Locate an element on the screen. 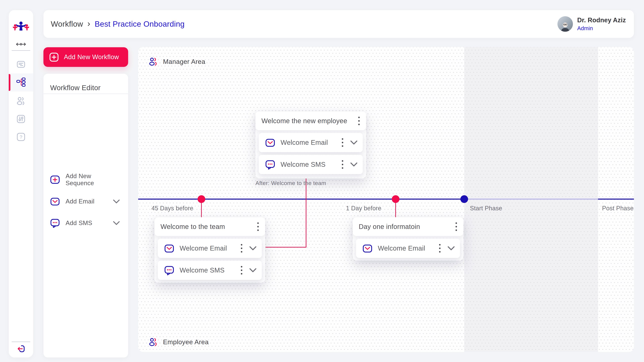 This screenshot has height=362, width=644. timeline-marker-1-day is located at coordinates (396, 199).